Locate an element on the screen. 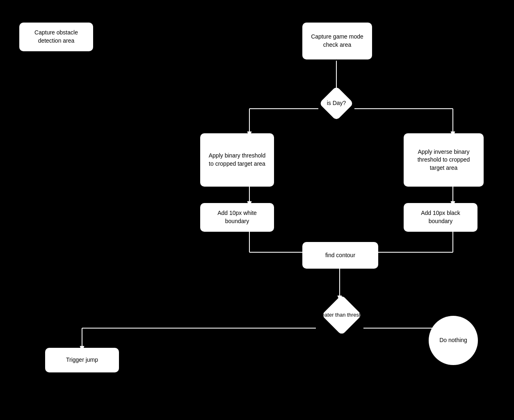  do-nothing-node: Do nothing is located at coordinates (453, 340).